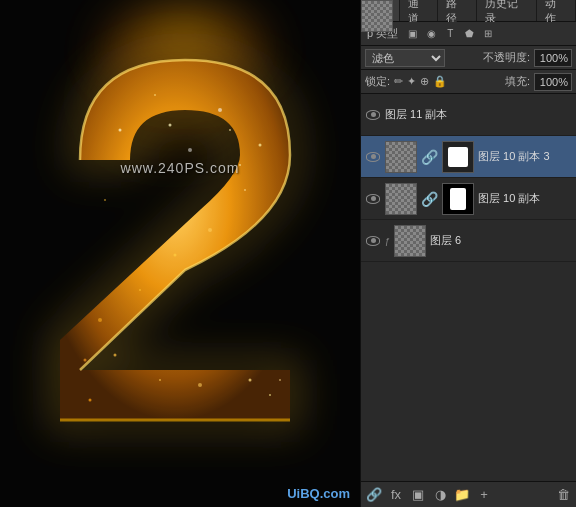 This screenshot has height=507, width=576. Describe the element at coordinates (484, 495) in the screenshot. I see `new-layer-button: +` at that location.